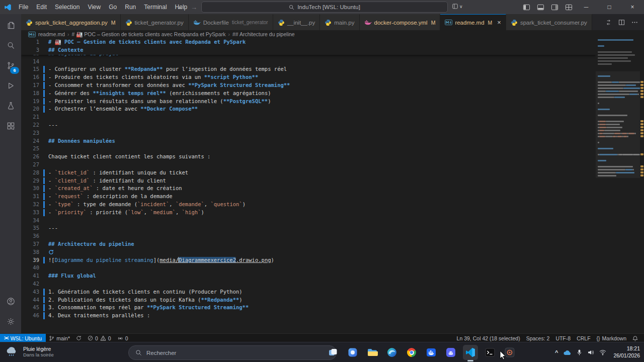 The image size is (644, 362). Describe the element at coordinates (92, 244) in the screenshot. I see `code-line-content: ## Architecture du pipeline` at that location.